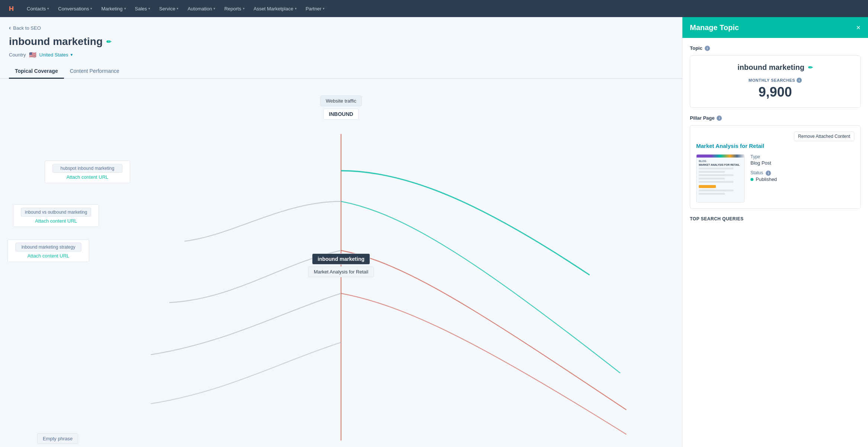 The image size is (868, 447). What do you see at coordinates (803, 157) in the screenshot?
I see `type-label: Type` at bounding box center [803, 157].